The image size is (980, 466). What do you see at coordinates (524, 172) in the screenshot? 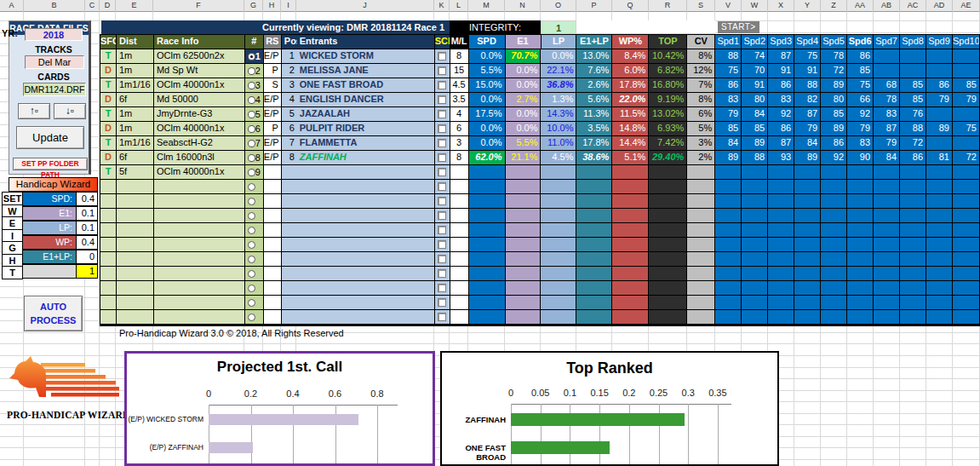
I see `e1-cell` at bounding box center [524, 172].